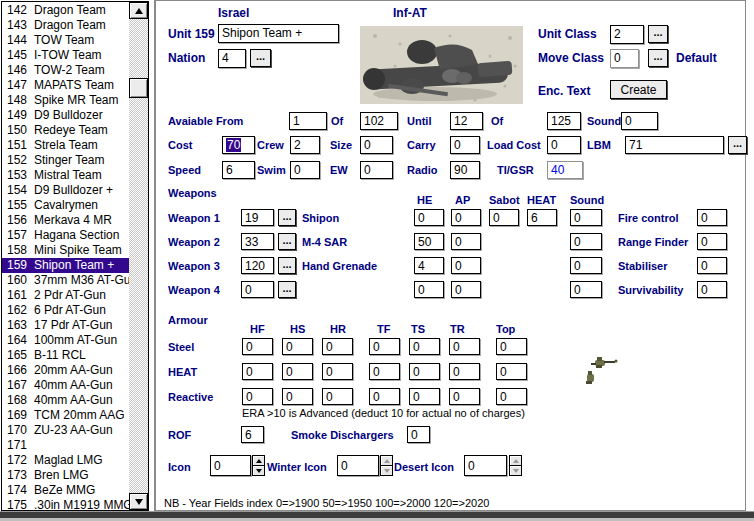  What do you see at coordinates (486, 466) in the screenshot?
I see `desert-icon-field: 0` at bounding box center [486, 466].